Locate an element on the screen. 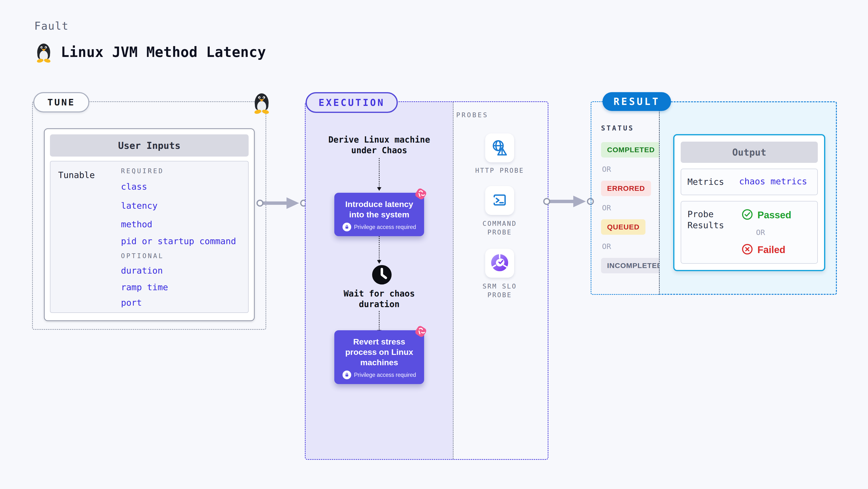 The image size is (868, 489). revert-stress-node: Revert stress process on Linux machines … is located at coordinates (379, 357).